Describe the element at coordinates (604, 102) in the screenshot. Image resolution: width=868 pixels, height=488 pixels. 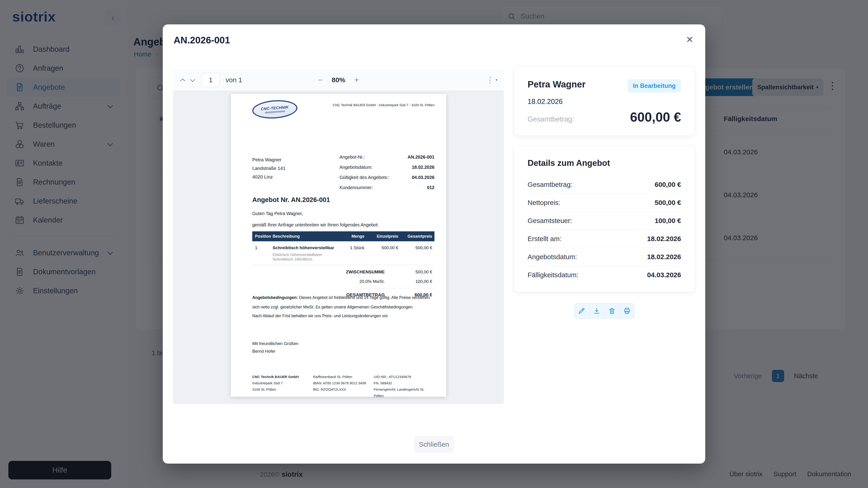
I see `angebot-date: 18.02.2026` at that location.